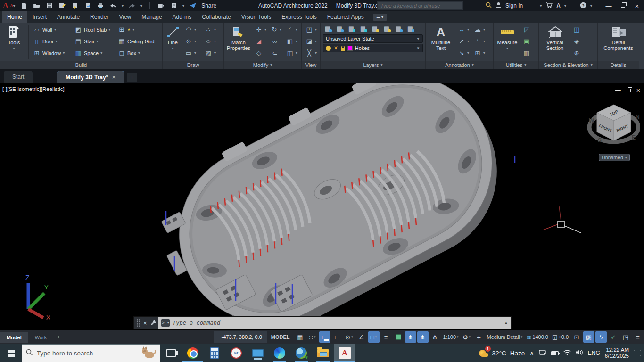  I want to click on panel-label-utilities: Utilities ▾, so click(516, 65).